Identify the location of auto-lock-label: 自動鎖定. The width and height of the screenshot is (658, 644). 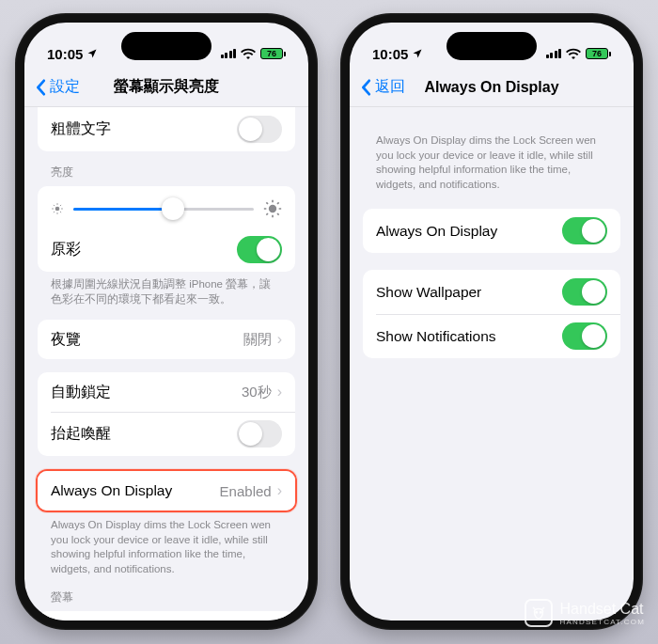
(147, 393).